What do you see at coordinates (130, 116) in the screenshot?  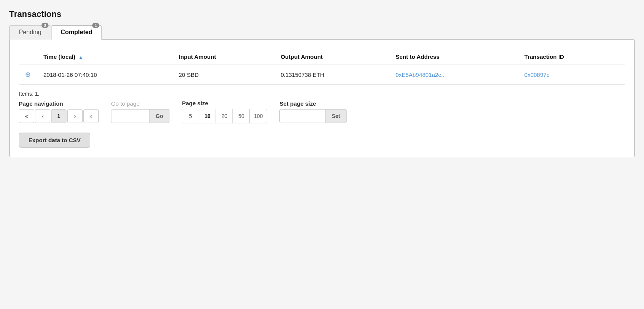 I see `go-to-page-input` at bounding box center [130, 116].